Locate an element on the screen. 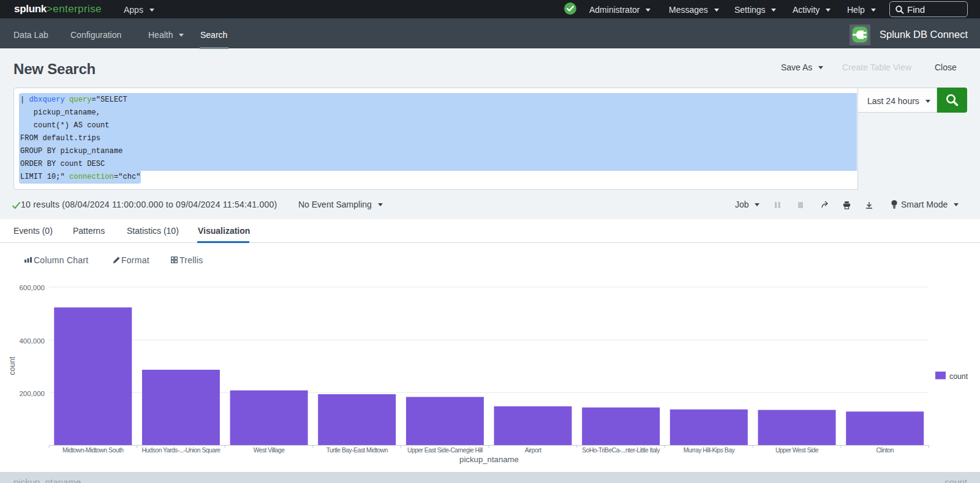  svg-text: Upper West Side is located at coordinates (797, 451).